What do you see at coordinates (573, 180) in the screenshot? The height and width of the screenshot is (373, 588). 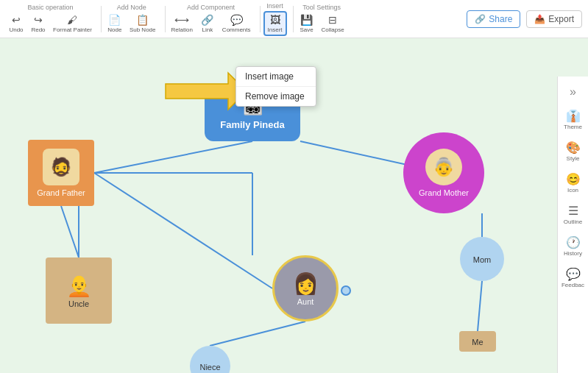 I see `icon-icon: 😊` at bounding box center [573, 180].